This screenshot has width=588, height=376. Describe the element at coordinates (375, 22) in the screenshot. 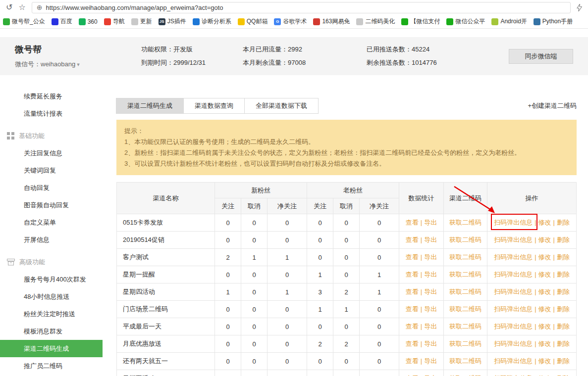

I see `bookmark-item: 二维码美化` at that location.